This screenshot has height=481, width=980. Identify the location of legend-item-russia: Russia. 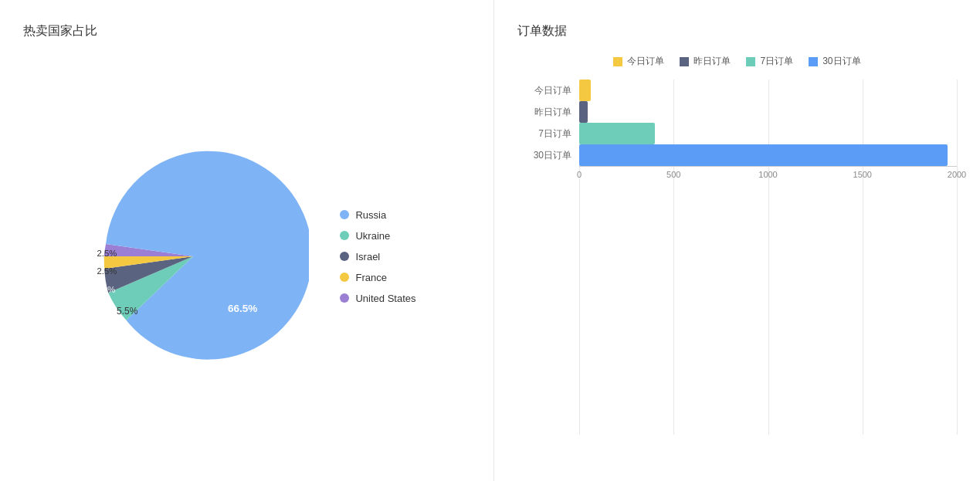
(378, 215).